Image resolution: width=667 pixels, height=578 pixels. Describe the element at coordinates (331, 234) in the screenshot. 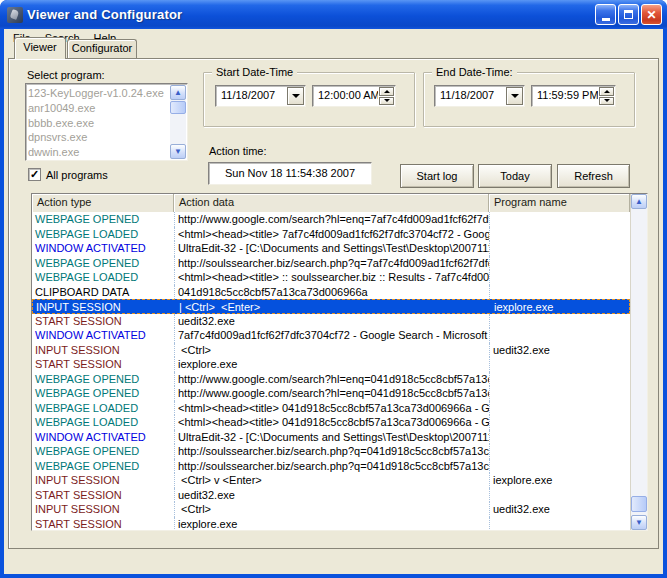

I see `table-row: WEBPAGE LOADED<html><head><title> 7af7c4…` at that location.